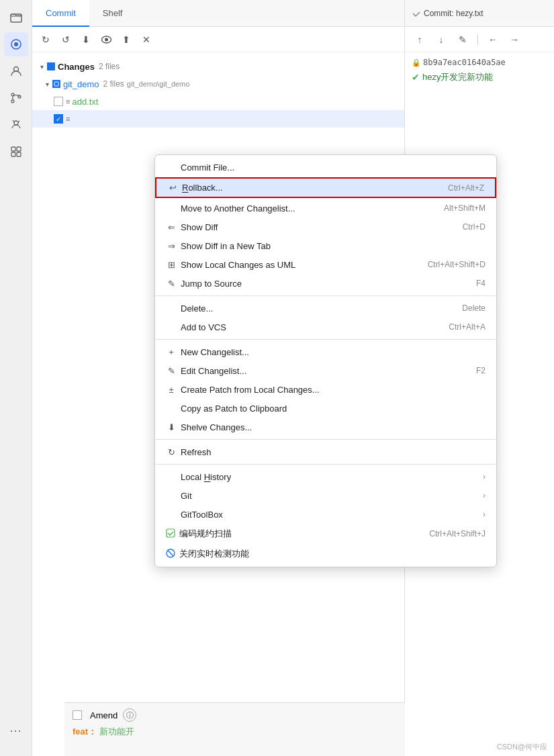  What do you see at coordinates (171, 246) in the screenshot?
I see `show-diff-tab-icon: ⇒` at bounding box center [171, 246].